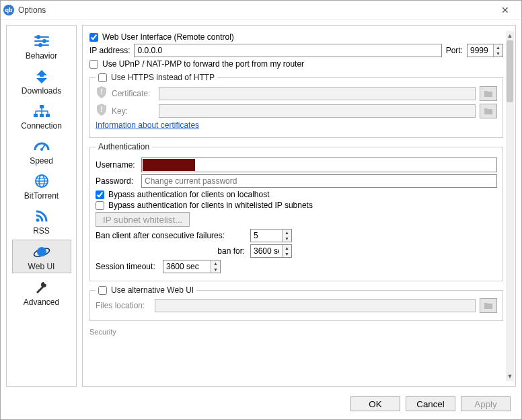 Image resolution: width=522 pixels, height=420 pixels. Describe the element at coordinates (133, 111) in the screenshot. I see `key-label: Key:` at that location.